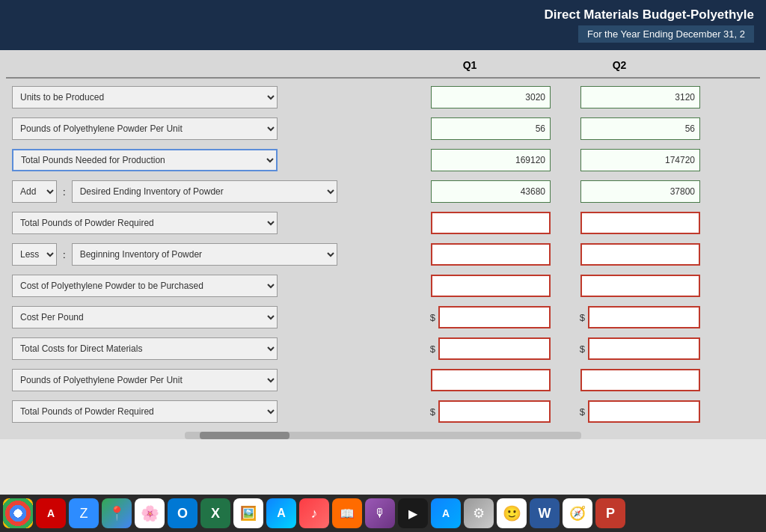 This screenshot has height=532, width=766. Describe the element at coordinates (51, 513) in the screenshot. I see `taskbar-acrobat: A` at that location.